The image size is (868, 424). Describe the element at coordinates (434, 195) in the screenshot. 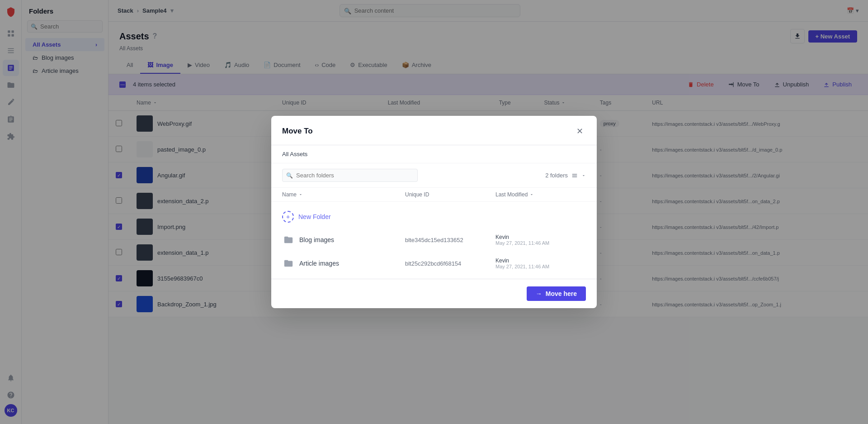

I see `modal-table-header: Name Unique ID Last Modified` at that location.